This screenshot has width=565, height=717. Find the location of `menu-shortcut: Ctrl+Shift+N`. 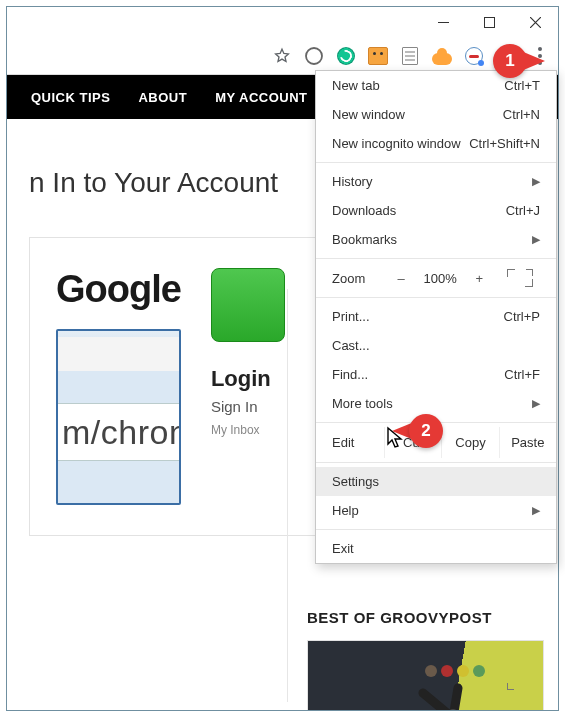

menu-shortcut: Ctrl+Shift+N is located at coordinates (504, 144).